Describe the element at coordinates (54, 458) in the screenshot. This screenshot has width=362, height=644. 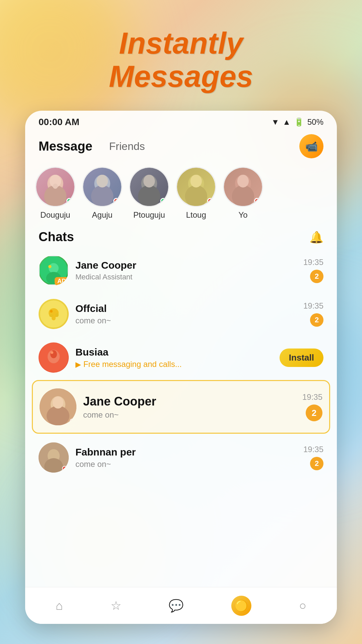
I see `chat-avatar-fabnnan` at that location.